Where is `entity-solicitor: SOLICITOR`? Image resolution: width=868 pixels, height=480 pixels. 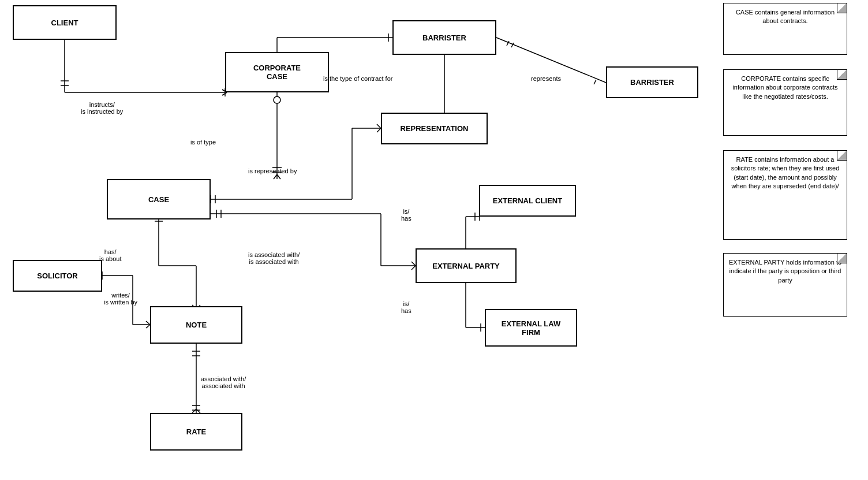 entity-solicitor: SOLICITOR is located at coordinates (58, 276).